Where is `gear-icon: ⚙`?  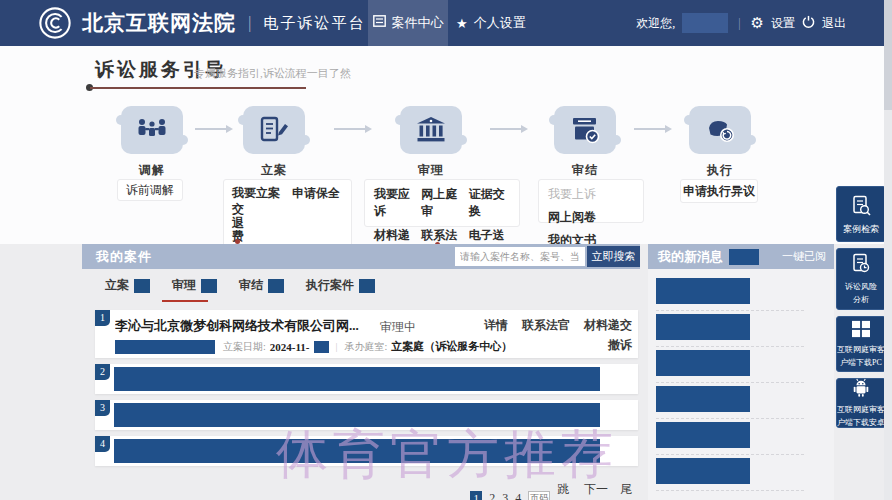
gear-icon: ⚙ is located at coordinates (758, 24).